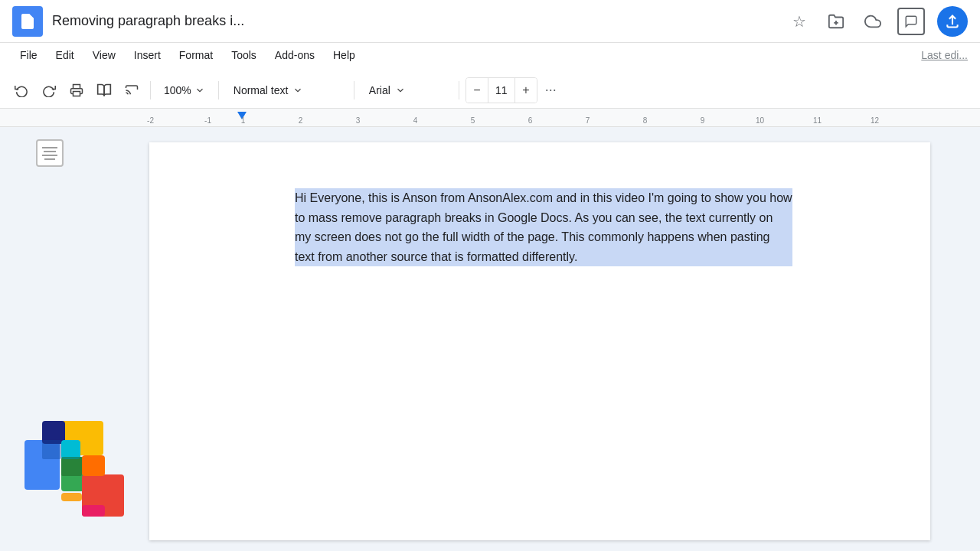  What do you see at coordinates (703, 121) in the screenshot?
I see `ruler-mark: 9` at bounding box center [703, 121].